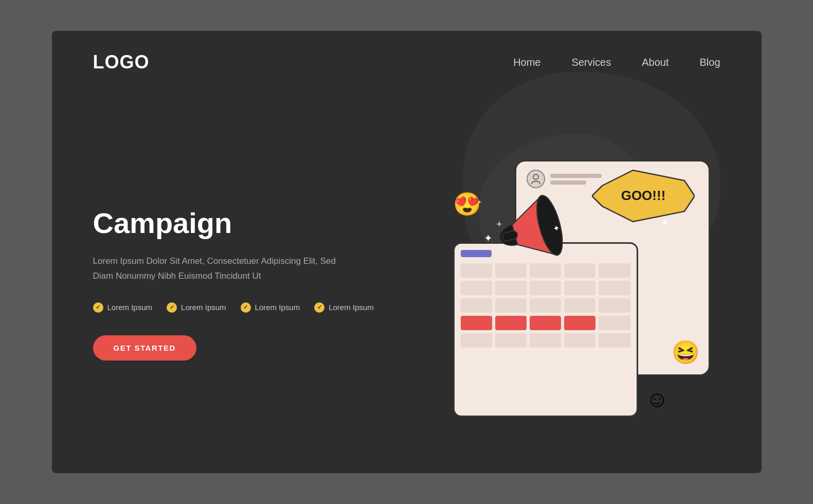 This screenshot has width=813, height=504. Describe the element at coordinates (710, 63) in the screenshot. I see `nav-item-blog: Blog` at that location.